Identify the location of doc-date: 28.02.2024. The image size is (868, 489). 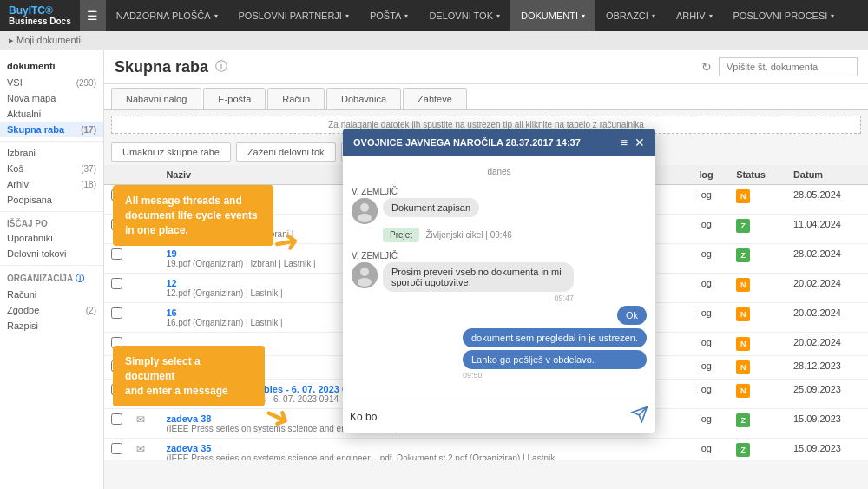
(827, 259).